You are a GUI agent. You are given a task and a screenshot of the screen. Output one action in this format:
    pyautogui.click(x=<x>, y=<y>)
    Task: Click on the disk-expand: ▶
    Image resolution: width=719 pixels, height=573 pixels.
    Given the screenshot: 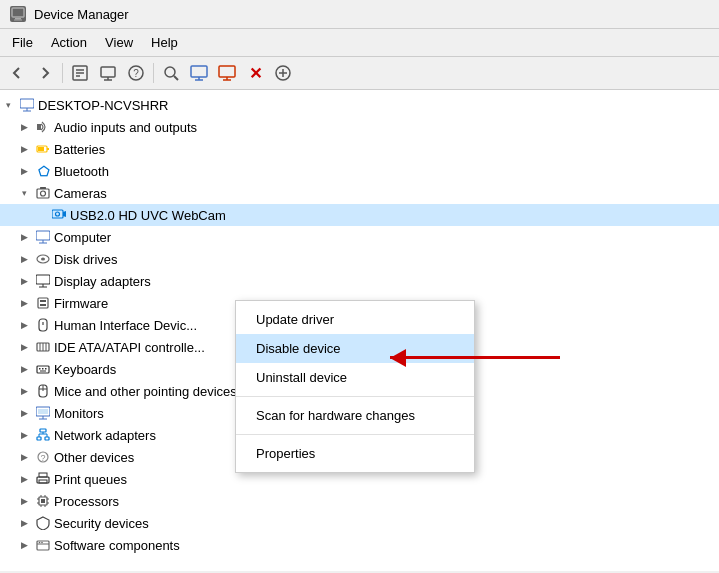 What is the action you would take?
    pyautogui.click(x=24, y=259)
    